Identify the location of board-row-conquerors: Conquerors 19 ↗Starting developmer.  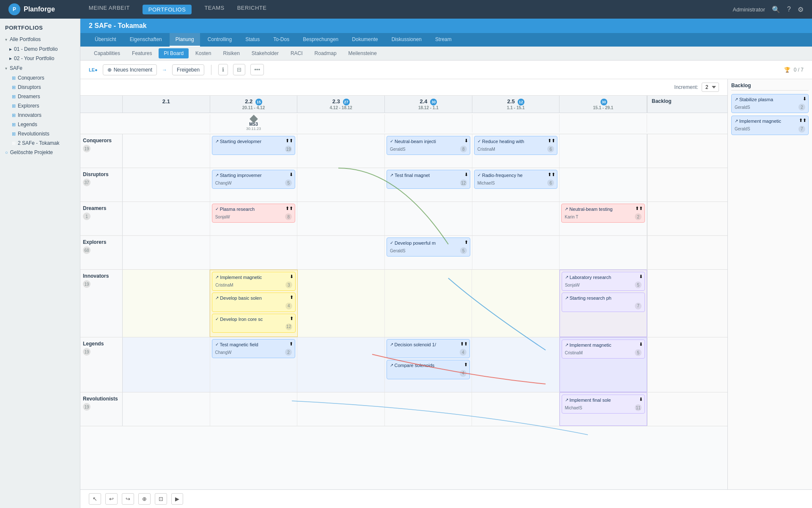
(404, 151).